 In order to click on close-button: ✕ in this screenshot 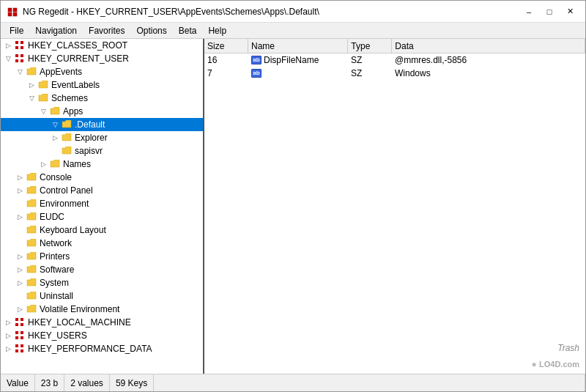, I will do `click(570, 12)`.